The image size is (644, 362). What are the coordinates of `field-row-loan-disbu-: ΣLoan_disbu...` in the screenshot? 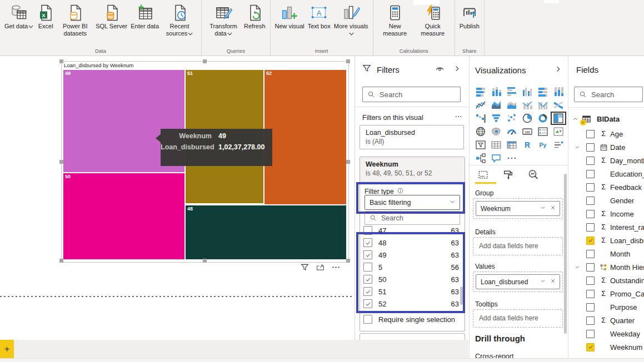 It's located at (606, 240).